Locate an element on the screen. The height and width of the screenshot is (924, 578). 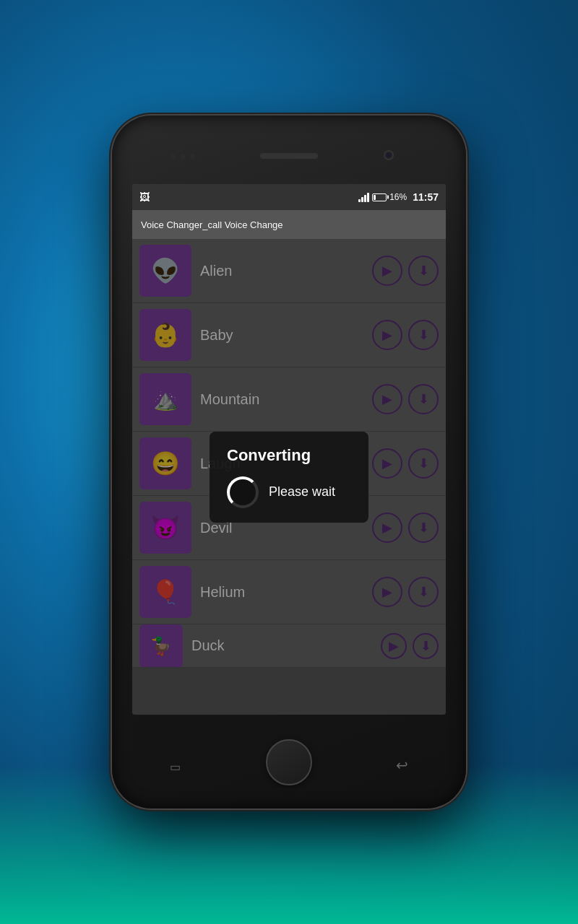
dialog-content: Please wait is located at coordinates (281, 492).